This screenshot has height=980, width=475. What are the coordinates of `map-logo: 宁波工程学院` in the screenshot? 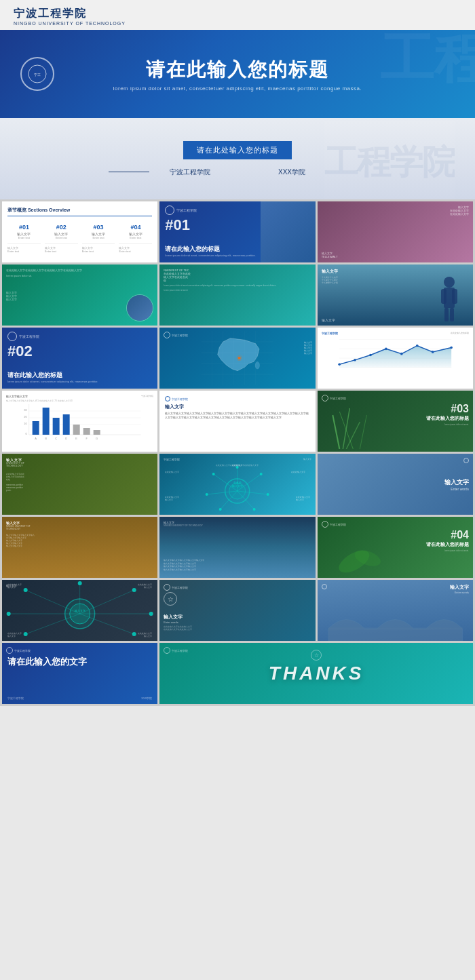 It's located at (176, 335).